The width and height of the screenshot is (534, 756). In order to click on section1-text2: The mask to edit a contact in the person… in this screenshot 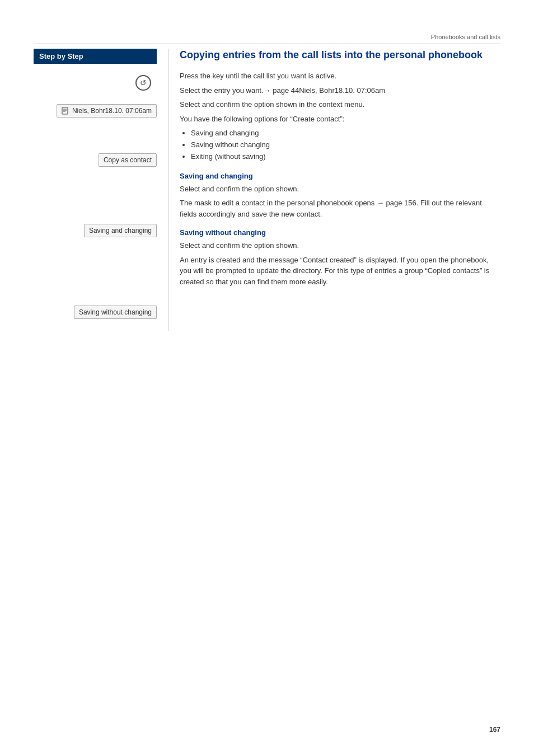, I will do `click(340, 208)`.